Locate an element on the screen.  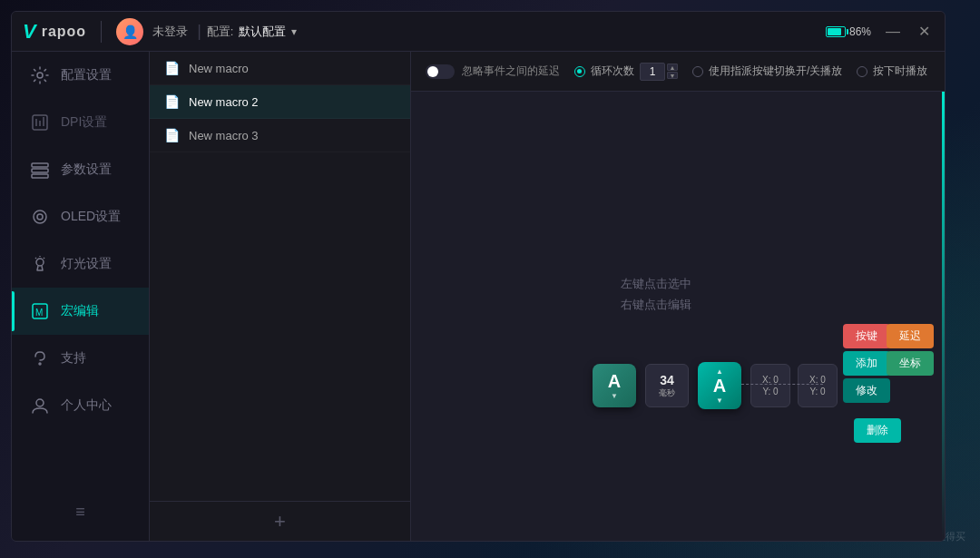
macro-file-icon-0: 📄 is located at coordinates (172, 68).